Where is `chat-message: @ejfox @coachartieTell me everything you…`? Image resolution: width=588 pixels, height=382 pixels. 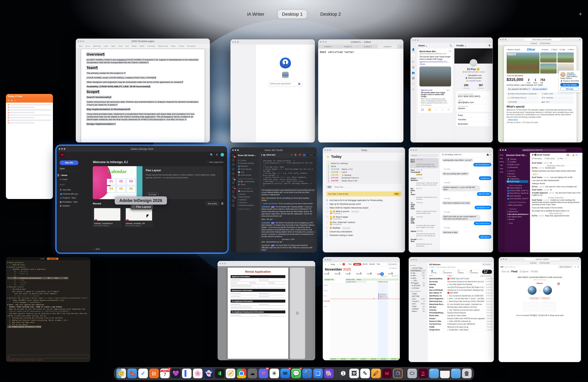
chat-message: @ejfox @coachartieTell me everything you… is located at coordinates (288, 204).